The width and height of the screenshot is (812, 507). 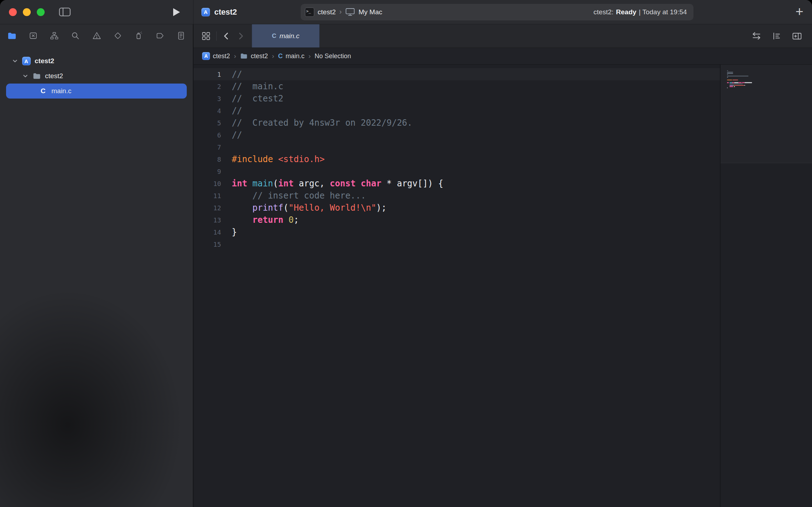 I want to click on sidebar-shadow, so click(x=91, y=398).